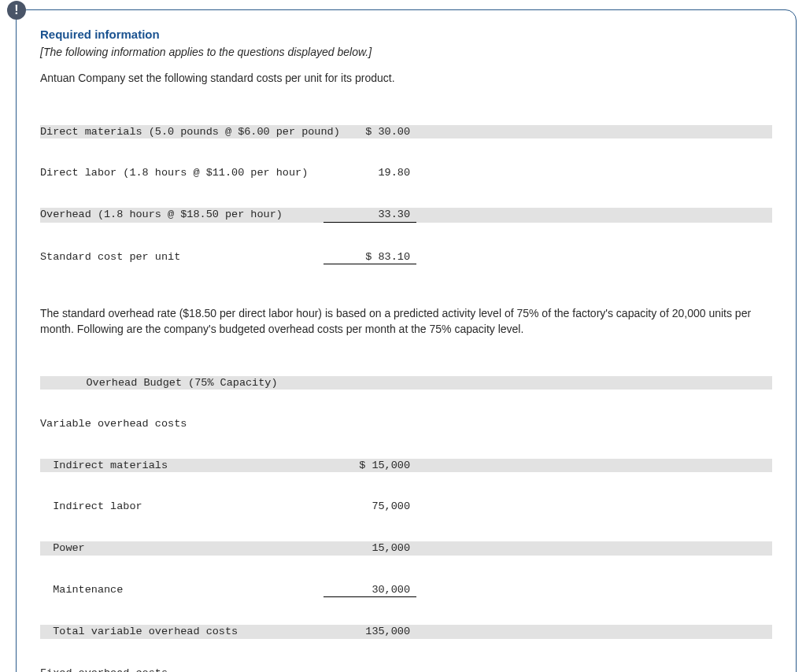  I want to click on table-row-label: Overhead (1.8 hours @ $18.50 per hour), so click(182, 216).